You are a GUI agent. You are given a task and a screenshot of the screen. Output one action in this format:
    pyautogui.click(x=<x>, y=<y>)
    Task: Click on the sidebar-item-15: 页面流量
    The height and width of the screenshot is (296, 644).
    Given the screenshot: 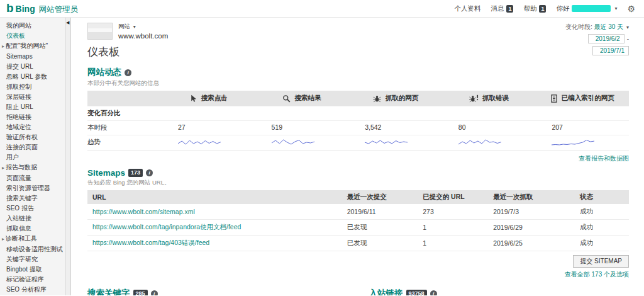 What is the action you would take?
    pyautogui.click(x=33, y=178)
    